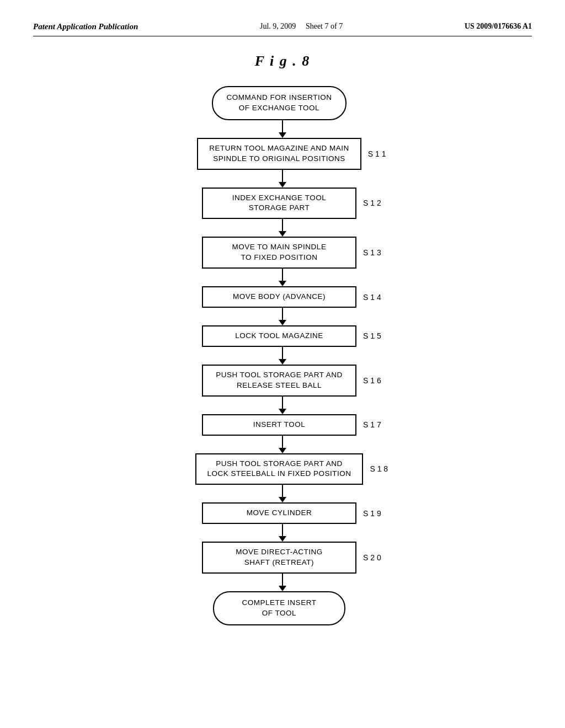 Image resolution: width=565 pixels, height=728 pixels. I want to click on step-label-s11: S 1 1, so click(385, 154).